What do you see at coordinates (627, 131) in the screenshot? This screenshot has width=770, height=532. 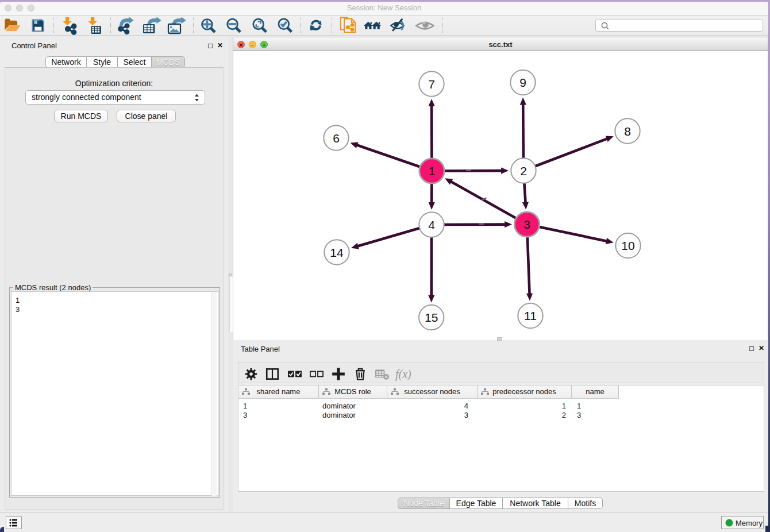 I see `svg-text: 8` at bounding box center [627, 131].